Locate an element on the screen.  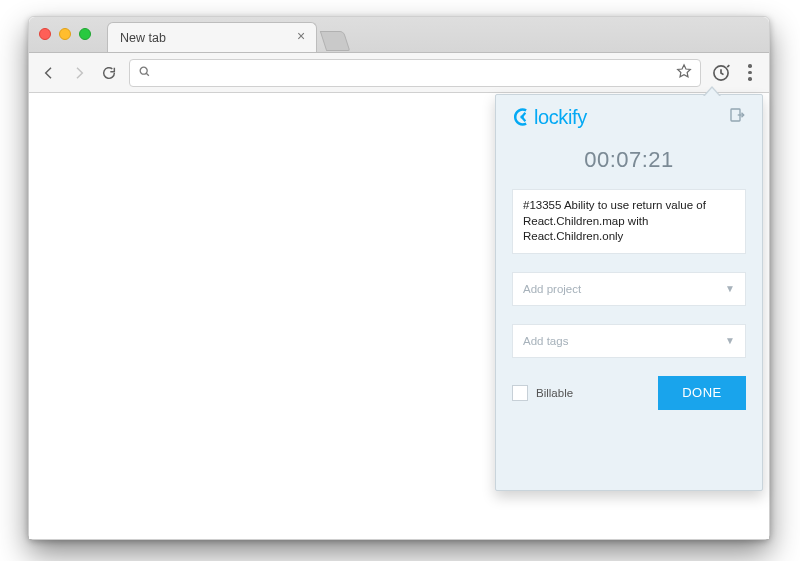
new-tab-button is located at coordinates (335, 41).